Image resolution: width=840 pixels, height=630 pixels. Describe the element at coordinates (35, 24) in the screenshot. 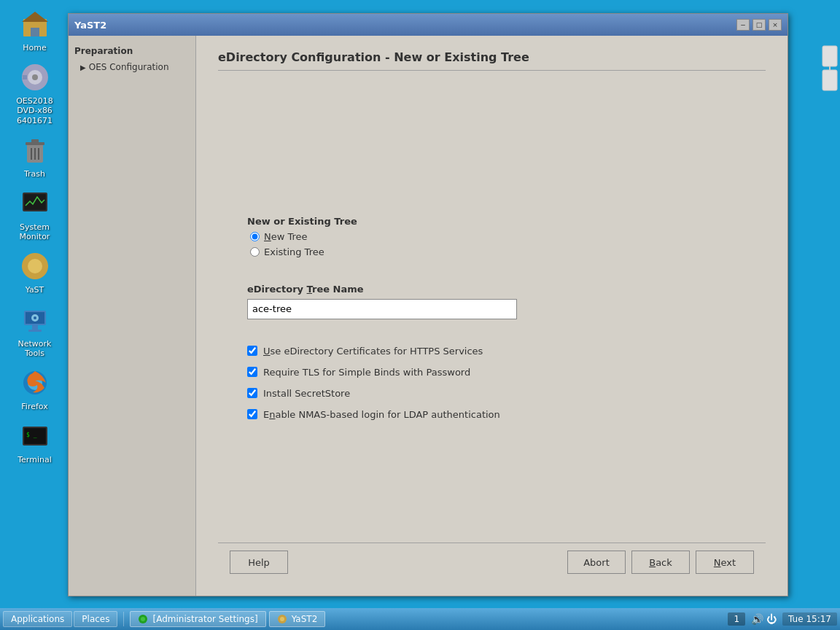

I see `home-icon` at that location.